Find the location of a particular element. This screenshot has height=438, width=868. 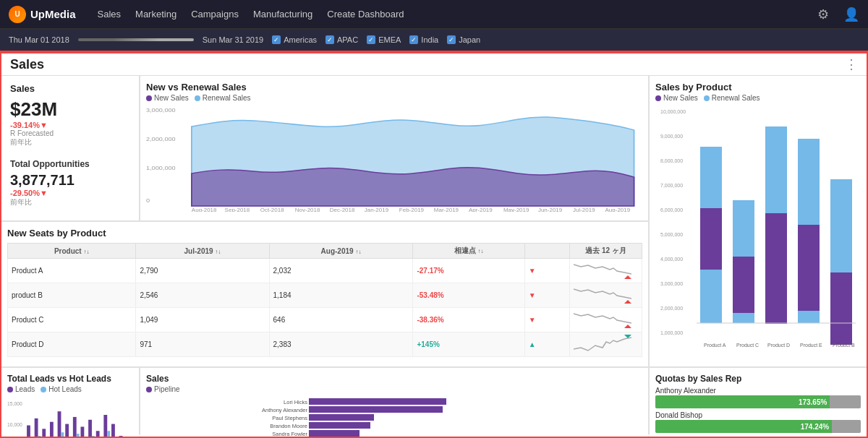

renewal-sales-dot is located at coordinates (197, 98).